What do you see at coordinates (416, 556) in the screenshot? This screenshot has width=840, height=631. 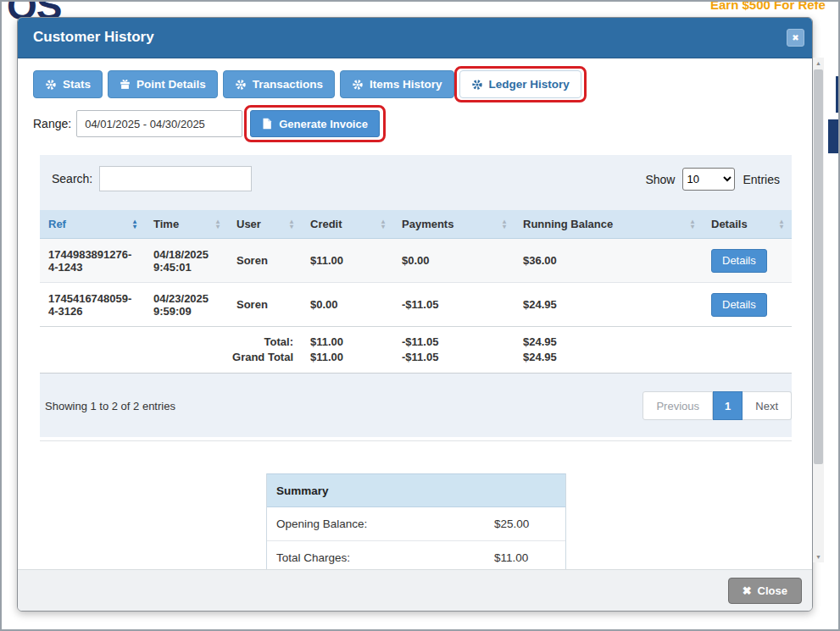 I see `summary-row: Total Charges: $11.00` at bounding box center [416, 556].